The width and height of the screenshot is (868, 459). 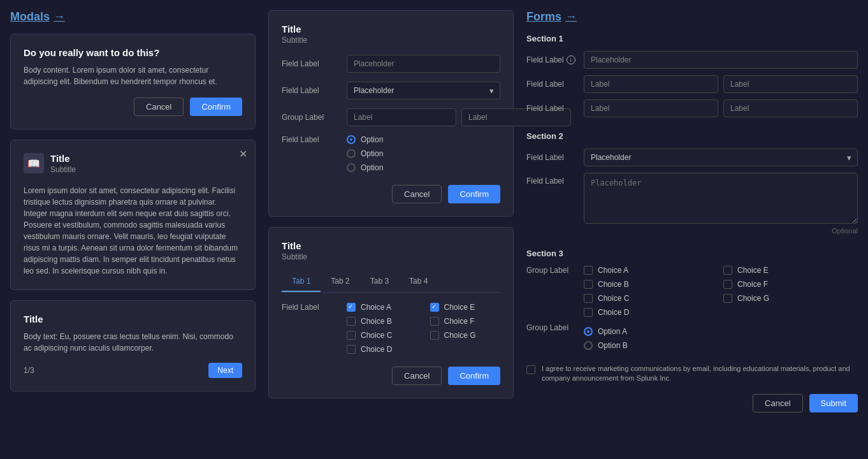 What do you see at coordinates (423, 64) in the screenshot?
I see `form-field-1-input` at bounding box center [423, 64].